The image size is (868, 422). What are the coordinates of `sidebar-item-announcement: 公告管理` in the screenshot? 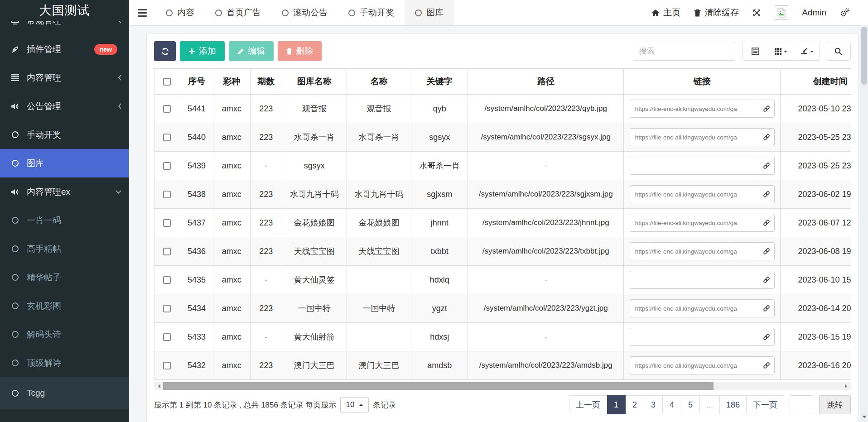 It's located at (64, 106).